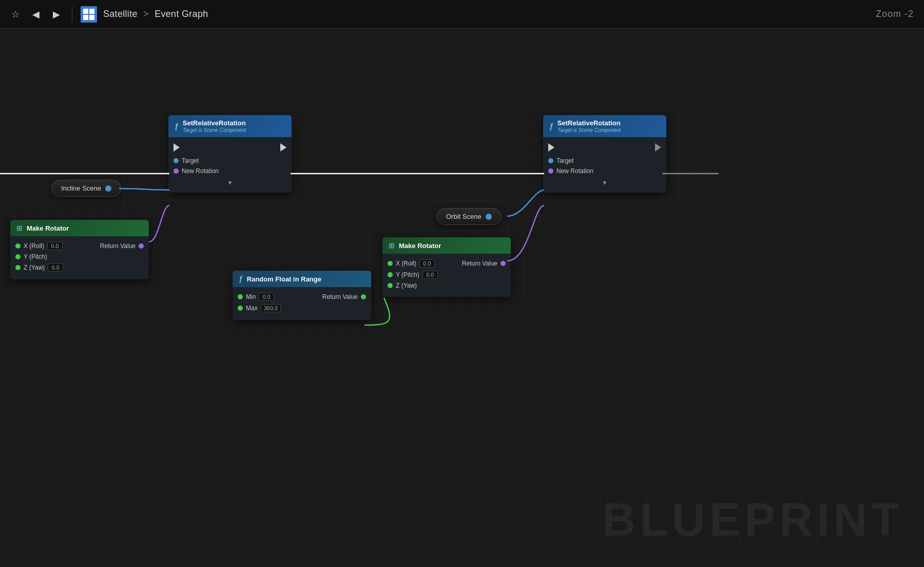  What do you see at coordinates (81, 188) in the screenshot?
I see `incline-scene-label: Incline Scene` at bounding box center [81, 188].